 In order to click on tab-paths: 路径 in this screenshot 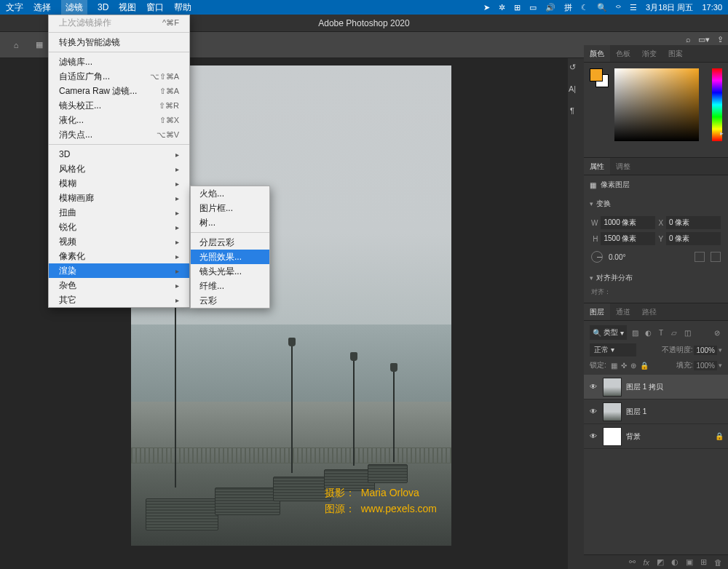, I will do `click(649, 311)`.